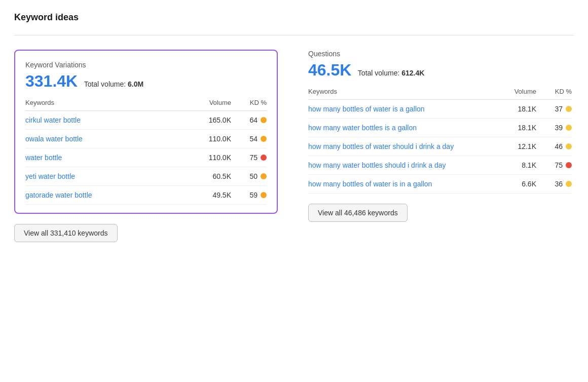 Image resolution: width=588 pixels, height=382 pixels. Describe the element at coordinates (146, 158) in the screenshot. I see `table-row: water bottle 110.0K 75` at that location.